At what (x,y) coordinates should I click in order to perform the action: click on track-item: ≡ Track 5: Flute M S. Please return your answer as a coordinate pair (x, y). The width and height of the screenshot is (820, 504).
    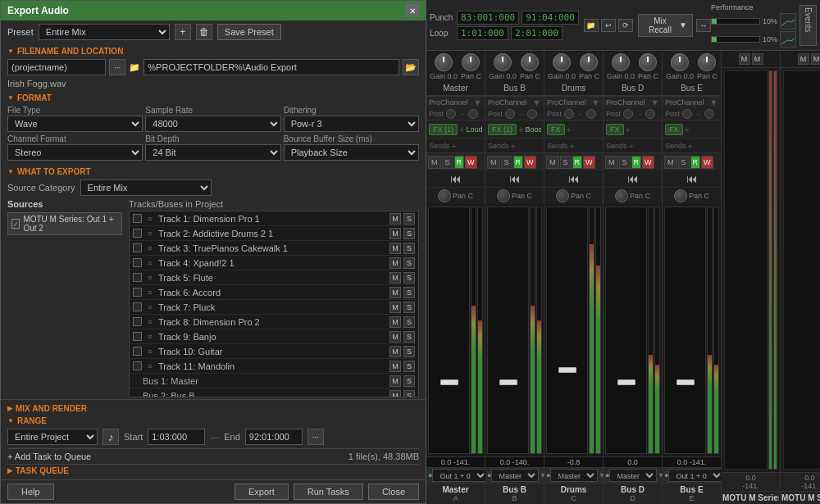
    Looking at the image, I should click on (274, 278).